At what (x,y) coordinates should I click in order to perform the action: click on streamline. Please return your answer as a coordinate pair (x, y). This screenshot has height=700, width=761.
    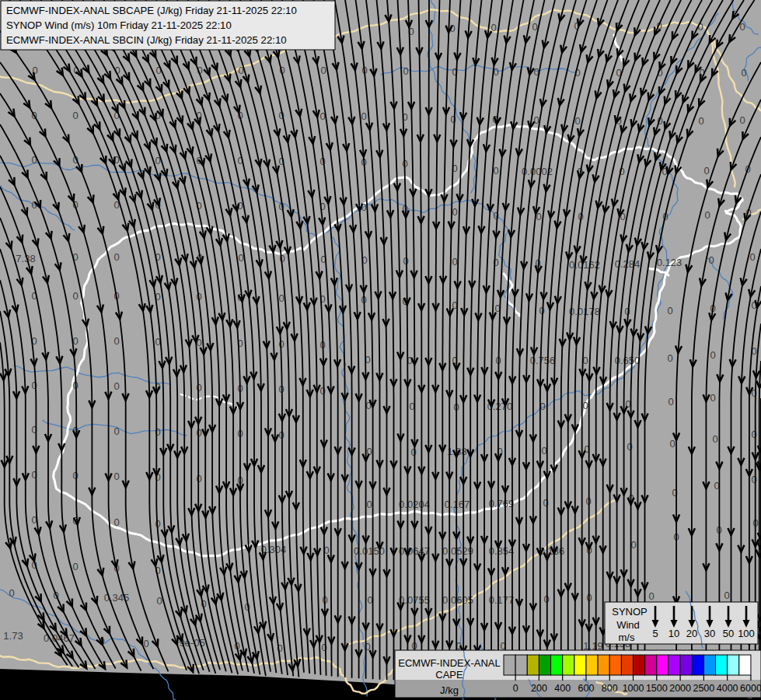
    Looking at the image, I should click on (429, 341).